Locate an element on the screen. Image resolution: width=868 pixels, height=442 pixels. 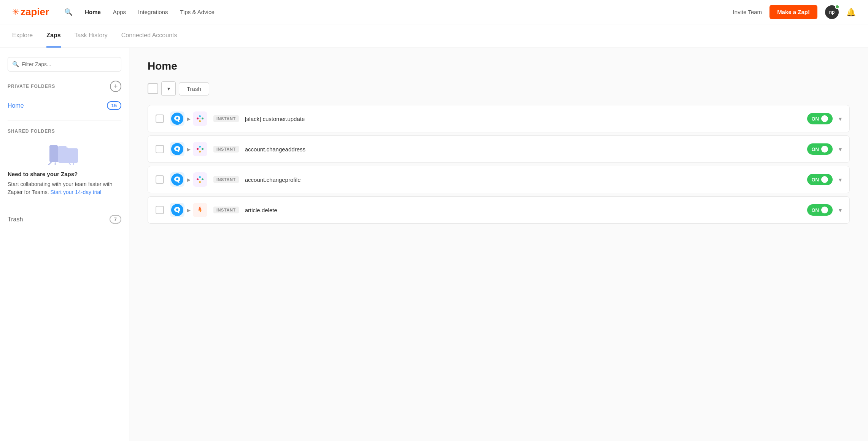
toolbar: ▾ Trash is located at coordinates (499, 89).